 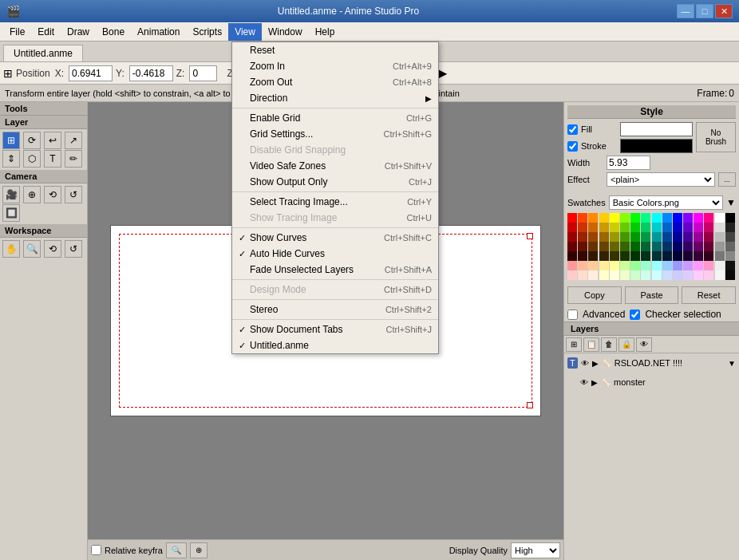 What do you see at coordinates (11, 213) in the screenshot?
I see `tool-cam-frame: 🔲` at bounding box center [11, 213].